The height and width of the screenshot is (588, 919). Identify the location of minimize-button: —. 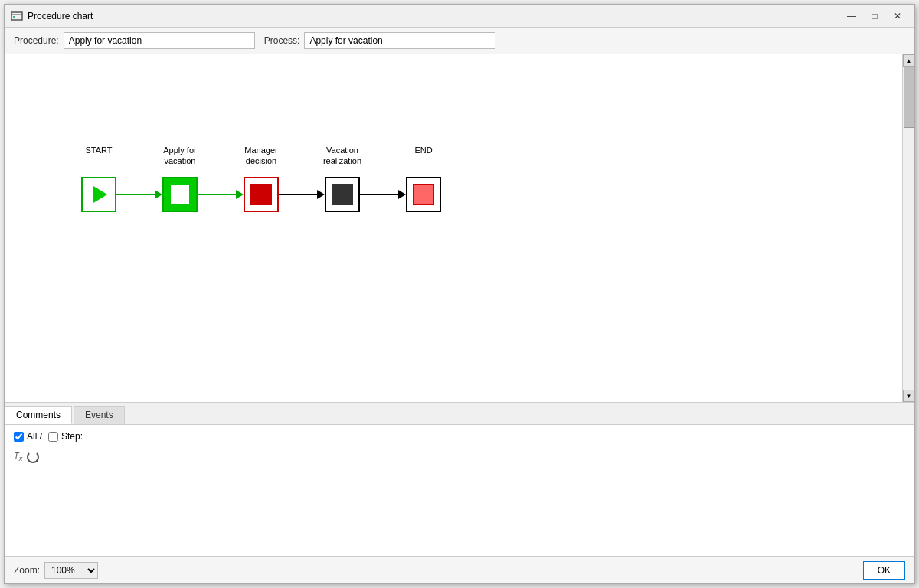
(852, 16).